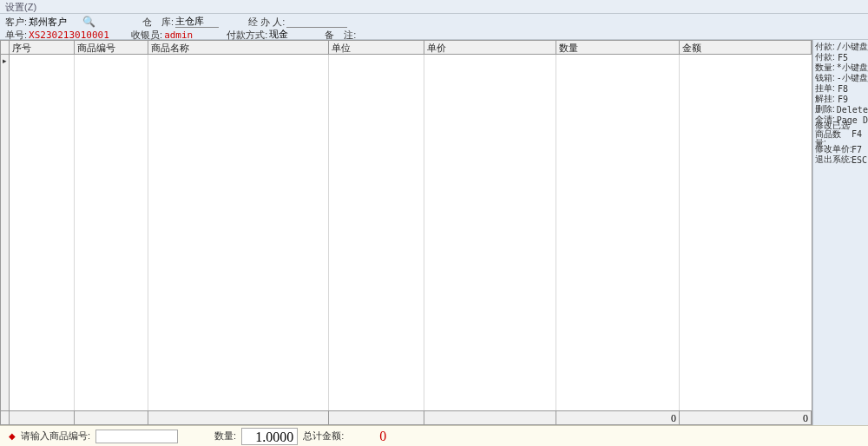 The width and height of the screenshot is (868, 446). What do you see at coordinates (69, 35) in the screenshot?
I see `billno-value: XS230213010001` at bounding box center [69, 35].